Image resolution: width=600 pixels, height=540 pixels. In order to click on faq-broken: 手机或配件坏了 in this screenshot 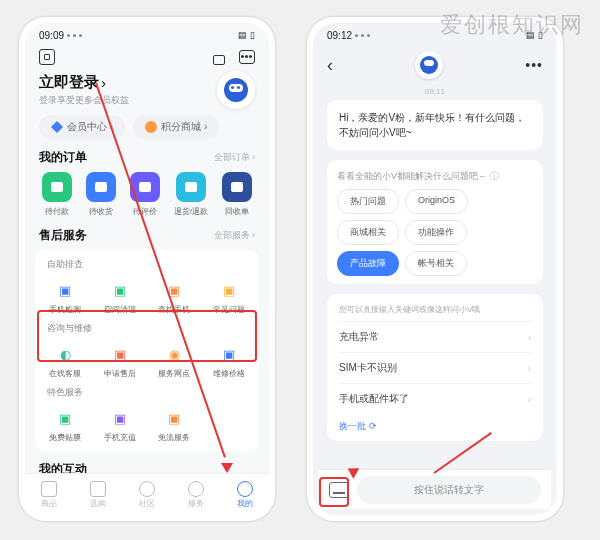, I will do `click(435, 398)`.